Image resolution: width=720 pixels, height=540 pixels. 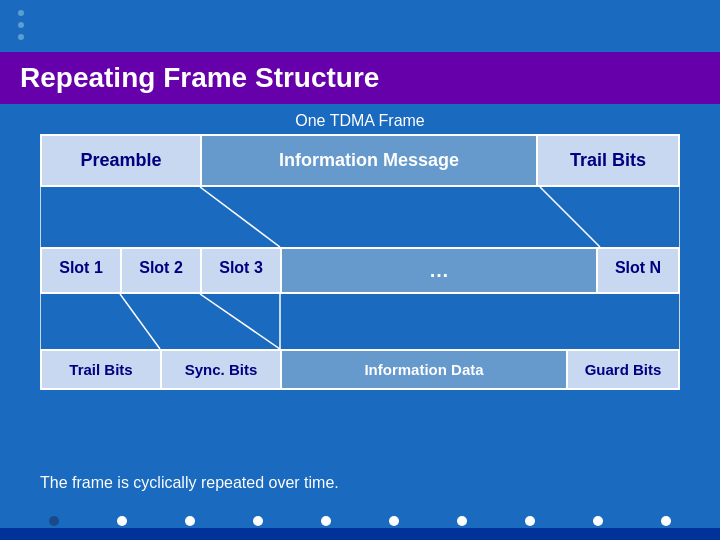 I want to click on sync-bits-cell: Sync. Bits, so click(x=222, y=370).